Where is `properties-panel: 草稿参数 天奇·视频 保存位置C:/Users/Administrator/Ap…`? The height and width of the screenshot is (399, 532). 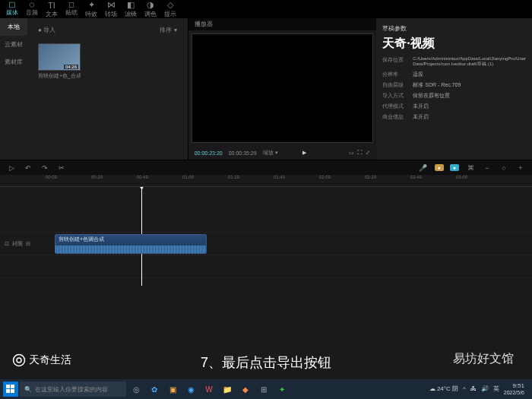 properties-panel: 草稿参数 天奇·视频 保存位置C:/Users/Administrator/Ap… is located at coordinates (454, 89).